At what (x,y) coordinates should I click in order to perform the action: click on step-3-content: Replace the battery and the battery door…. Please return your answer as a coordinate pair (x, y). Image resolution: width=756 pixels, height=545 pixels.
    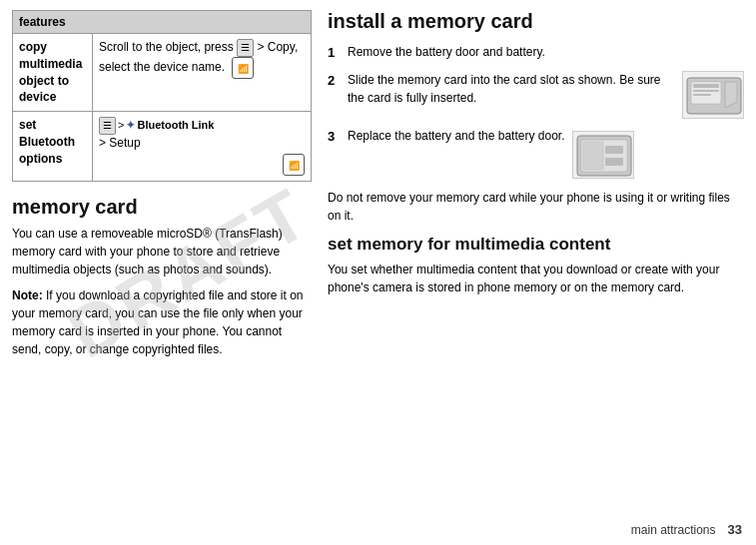
    Looking at the image, I should click on (491, 153).